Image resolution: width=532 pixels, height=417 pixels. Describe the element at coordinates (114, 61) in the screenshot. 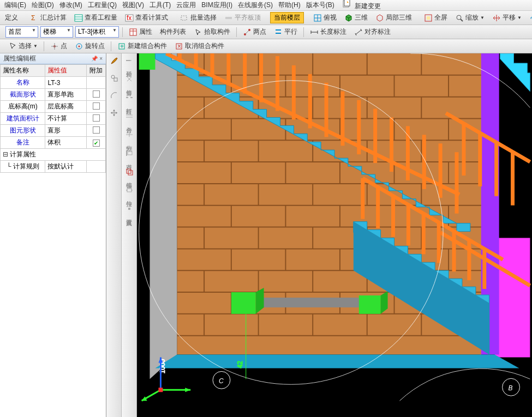

I see `side-tool-brush` at that location.